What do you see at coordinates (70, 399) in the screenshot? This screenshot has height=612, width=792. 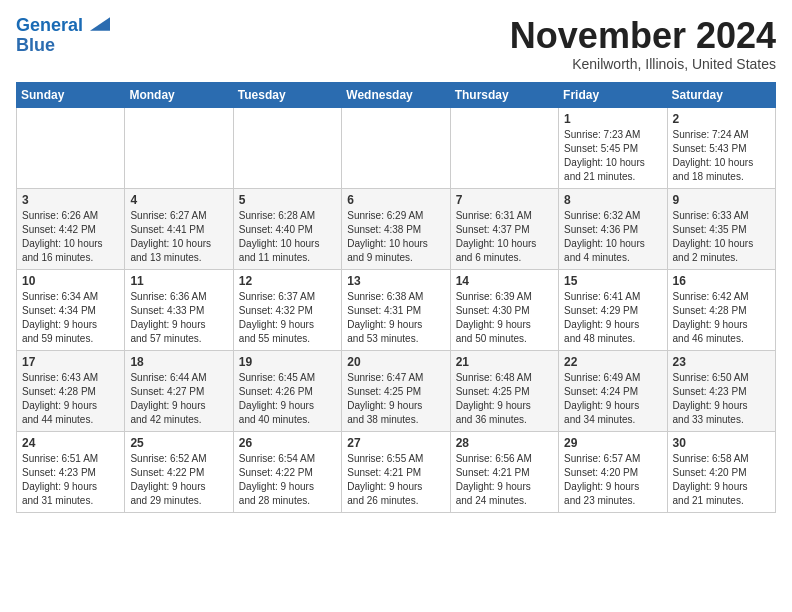 I see `day-info: Sunrise: 6:43 AM Sunset: 4:28 PM Dayligh…` at bounding box center [70, 399].